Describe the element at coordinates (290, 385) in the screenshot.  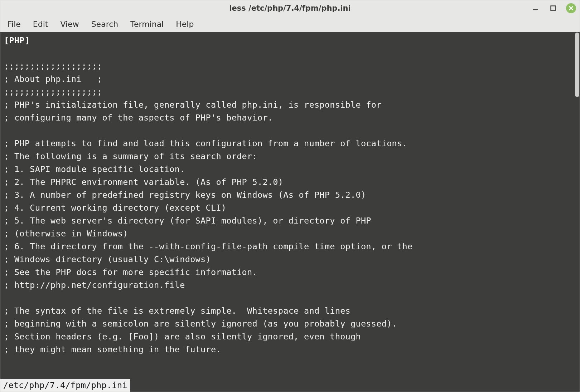
I see `less-status-bar: /etc/php/7.4/fpm/php.ini` at that location.